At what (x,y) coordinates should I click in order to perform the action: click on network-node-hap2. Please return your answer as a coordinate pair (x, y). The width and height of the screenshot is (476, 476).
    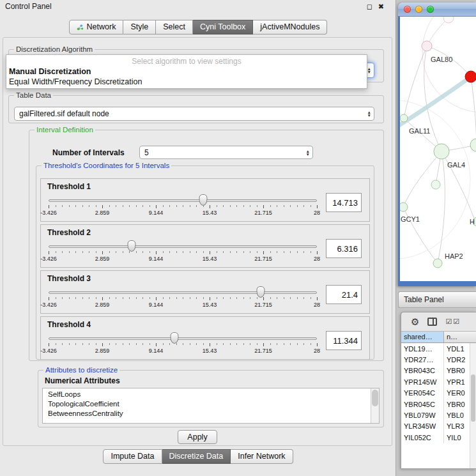
    Looking at the image, I should click on (438, 263).